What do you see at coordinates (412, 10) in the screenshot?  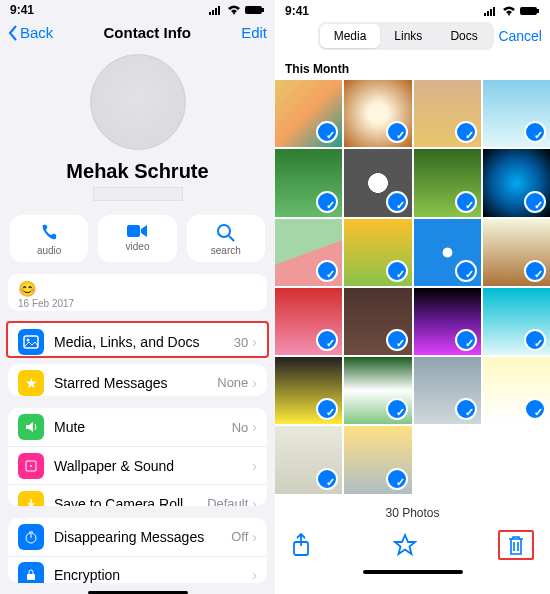 I see `status-bar: 9:41` at bounding box center [412, 10].